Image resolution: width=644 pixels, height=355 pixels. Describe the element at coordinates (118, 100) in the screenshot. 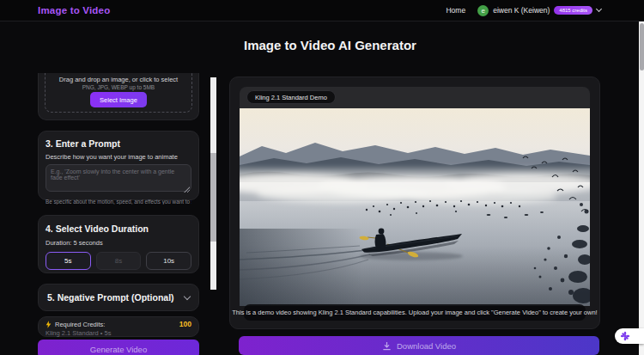

I see `select-image-button: Select Image` at that location.